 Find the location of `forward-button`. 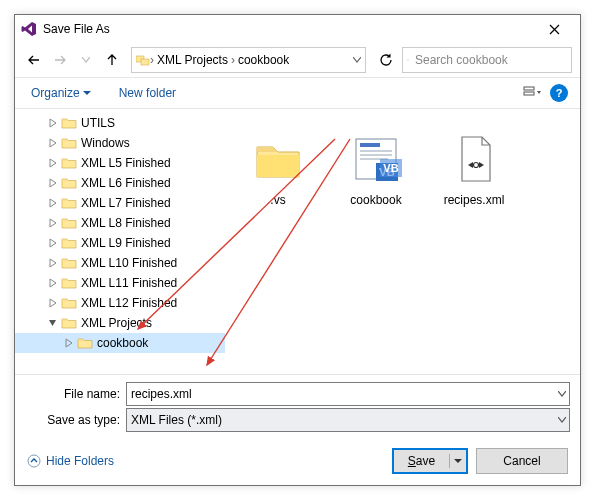

forward-button is located at coordinates (60, 60).